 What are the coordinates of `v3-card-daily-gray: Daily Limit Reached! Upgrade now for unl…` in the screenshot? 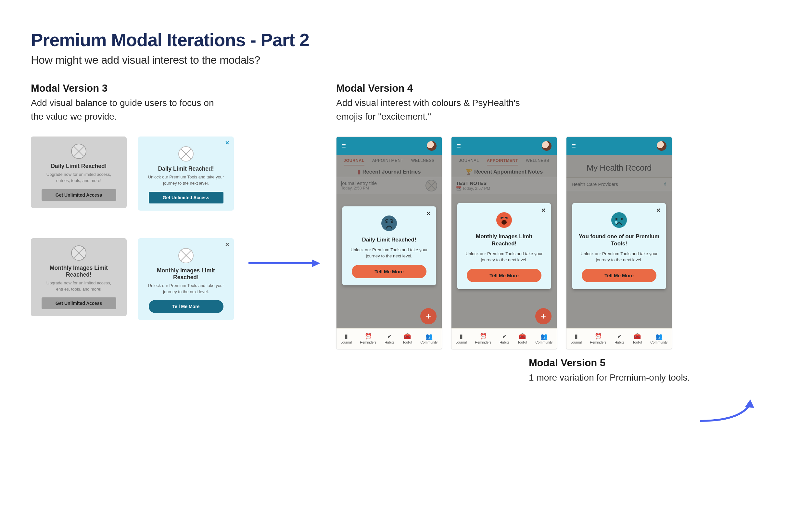 It's located at (79, 172).